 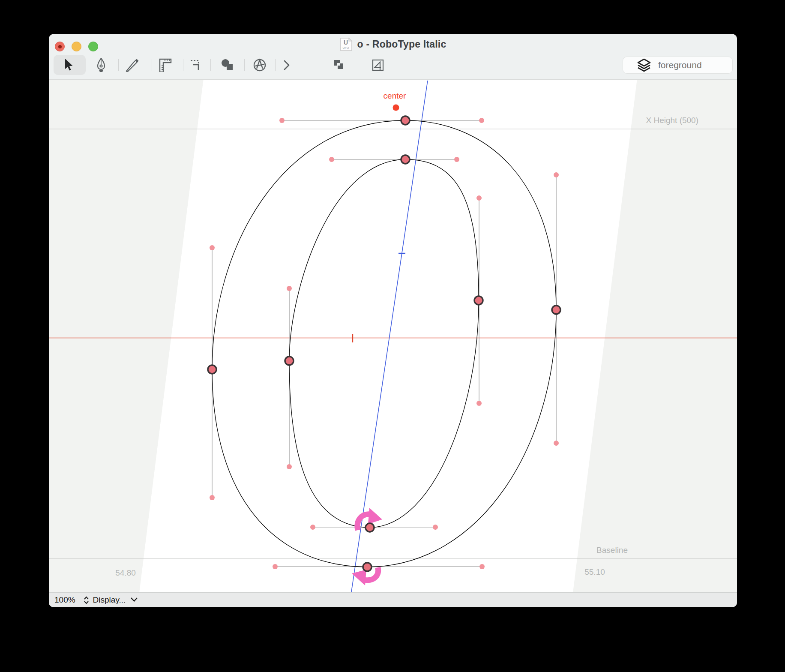 I want to click on zoom-stepper-icon, so click(x=87, y=600).